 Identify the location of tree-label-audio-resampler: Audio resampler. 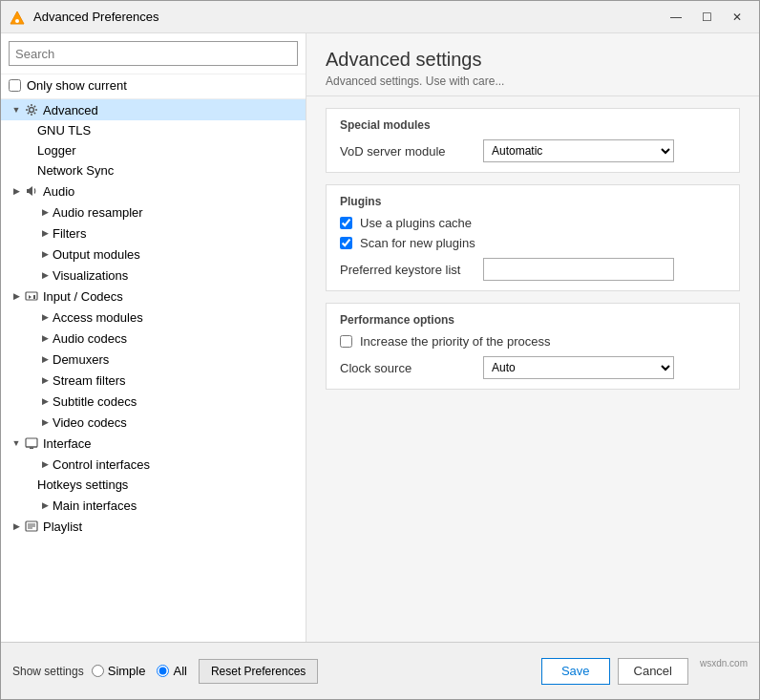
(97, 212).